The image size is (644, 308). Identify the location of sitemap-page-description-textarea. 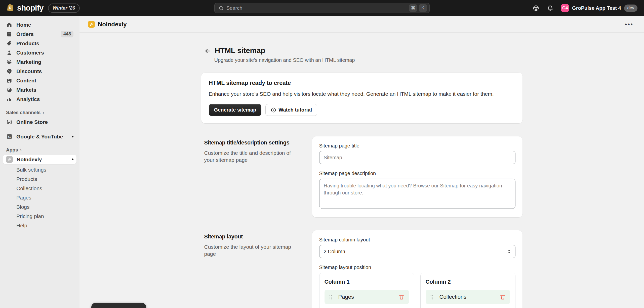
(417, 194).